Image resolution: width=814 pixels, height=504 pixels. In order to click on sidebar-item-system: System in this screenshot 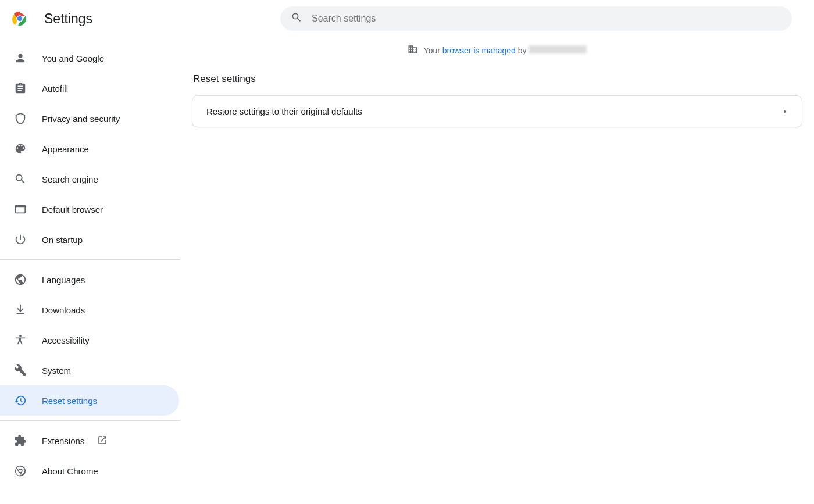, I will do `click(90, 370)`.